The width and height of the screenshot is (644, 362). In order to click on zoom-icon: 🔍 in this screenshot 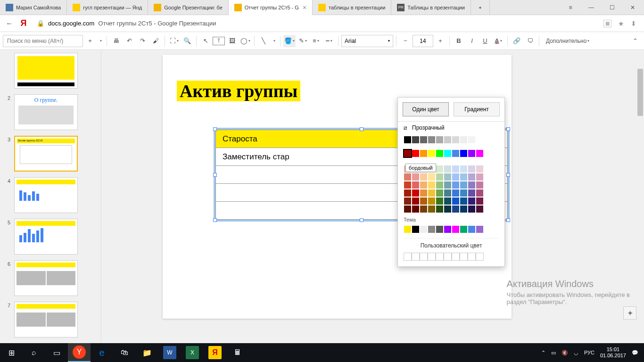, I will do `click(187, 41)`.